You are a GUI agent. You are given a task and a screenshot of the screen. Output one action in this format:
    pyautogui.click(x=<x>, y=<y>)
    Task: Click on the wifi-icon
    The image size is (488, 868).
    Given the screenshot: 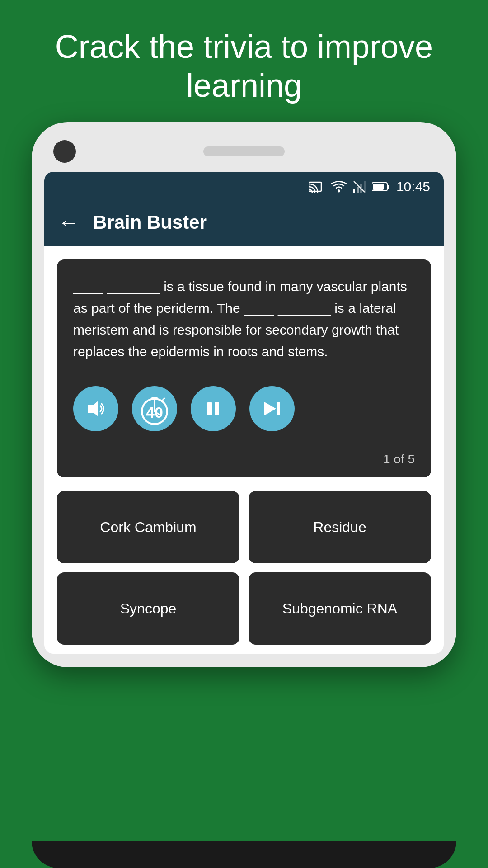 What is the action you would take?
    pyautogui.click(x=339, y=187)
    